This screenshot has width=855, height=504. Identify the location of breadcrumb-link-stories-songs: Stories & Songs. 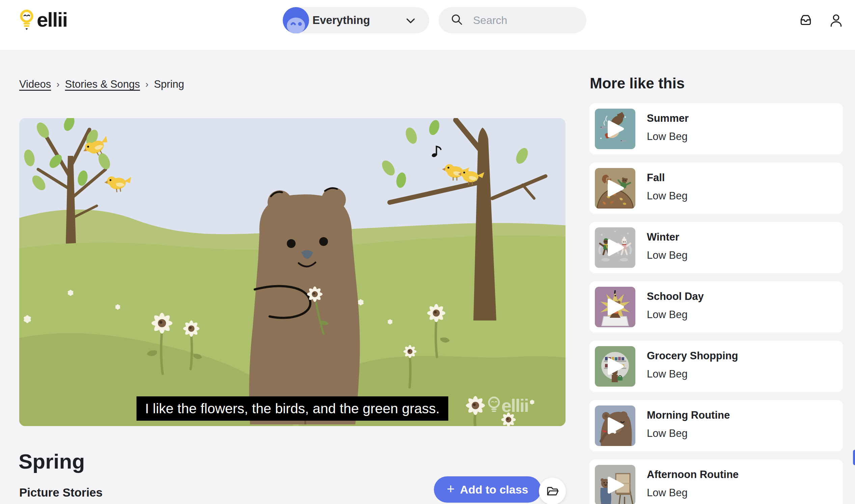
(103, 84).